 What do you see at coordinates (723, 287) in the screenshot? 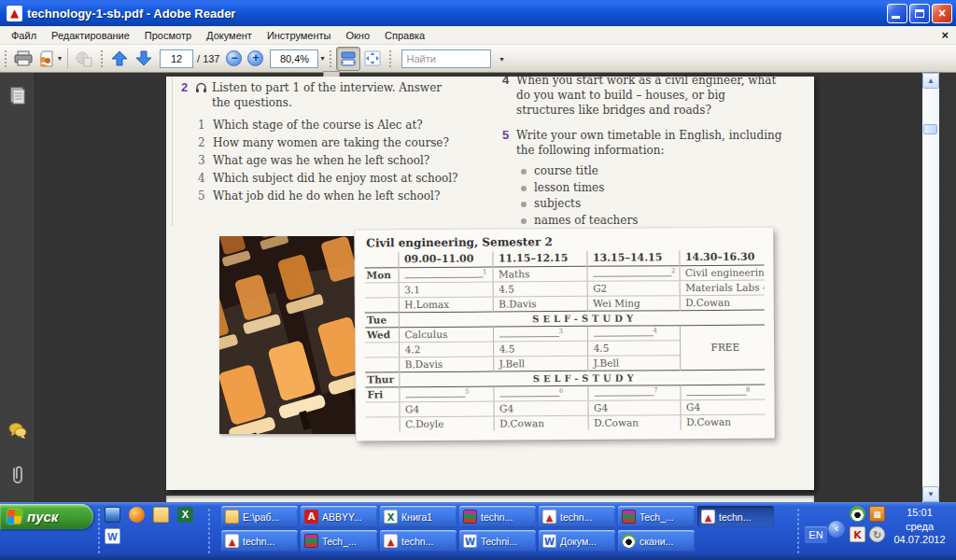
I see `room-cell: Materials Labs 4.4` at bounding box center [723, 287].